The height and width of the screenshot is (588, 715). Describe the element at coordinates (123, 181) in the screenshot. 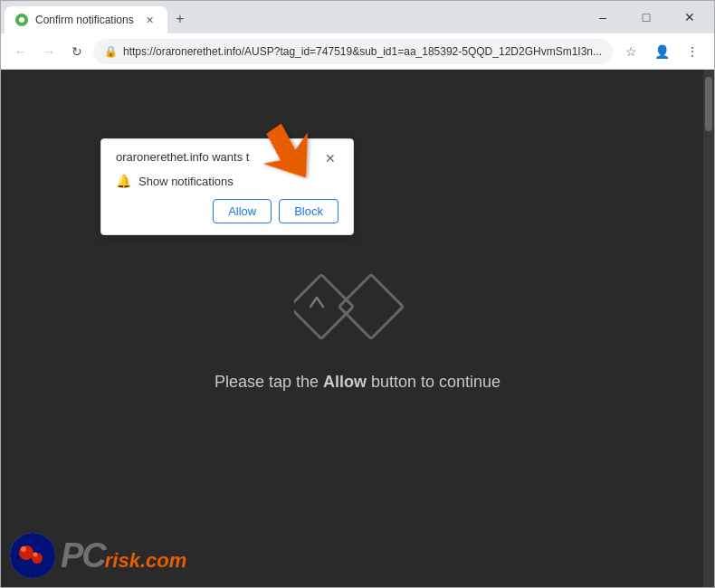

I see `bell-icon: 🔔` at that location.